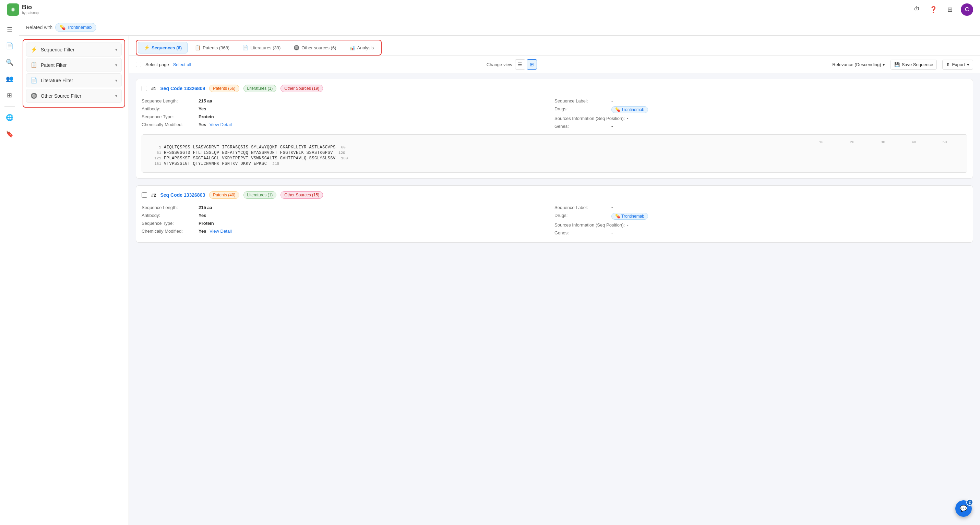 This screenshot has width=980, height=525. What do you see at coordinates (958, 65) in the screenshot?
I see `export-btn: ⬆ Export ▾` at bounding box center [958, 65].